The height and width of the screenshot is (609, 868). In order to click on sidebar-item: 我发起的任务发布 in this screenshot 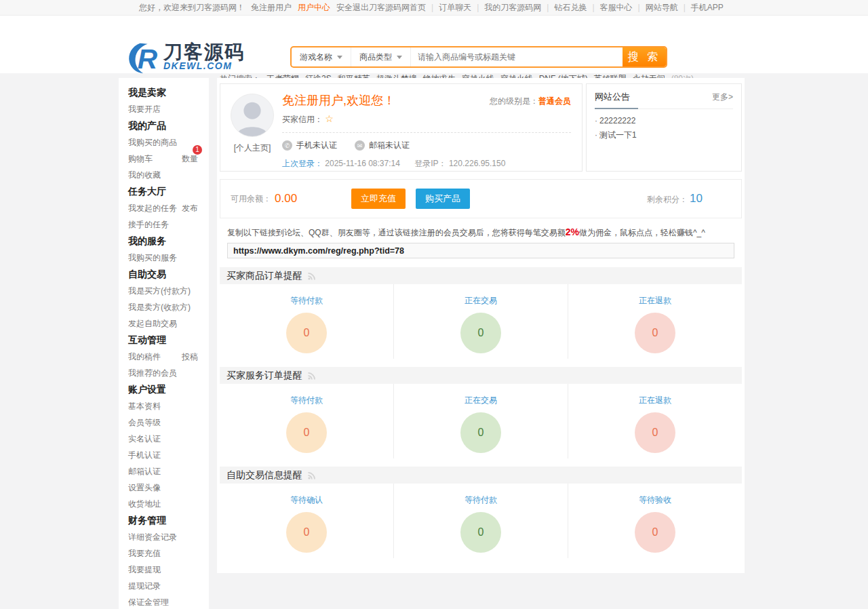, I will do `click(168, 208)`.